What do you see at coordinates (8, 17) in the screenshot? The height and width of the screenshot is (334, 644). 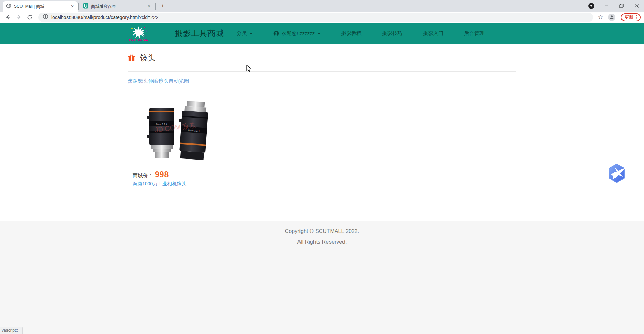 I see `back-button` at bounding box center [8, 17].